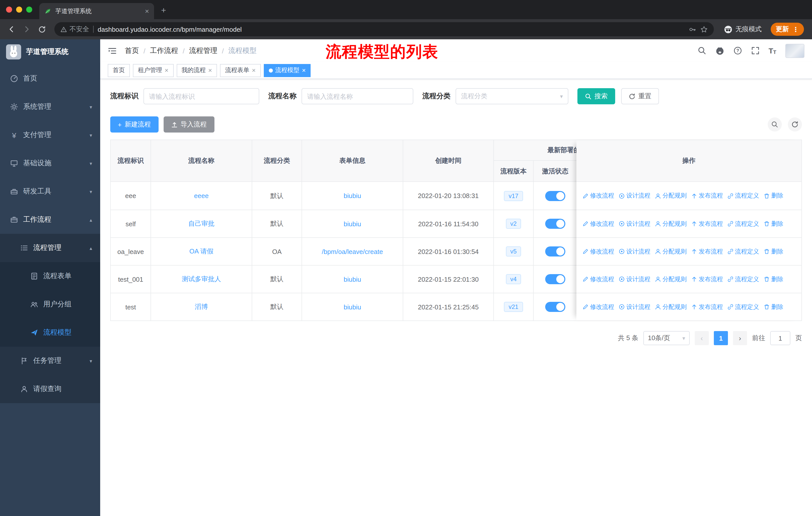  I want to click on page-number-current: 1, so click(721, 338).